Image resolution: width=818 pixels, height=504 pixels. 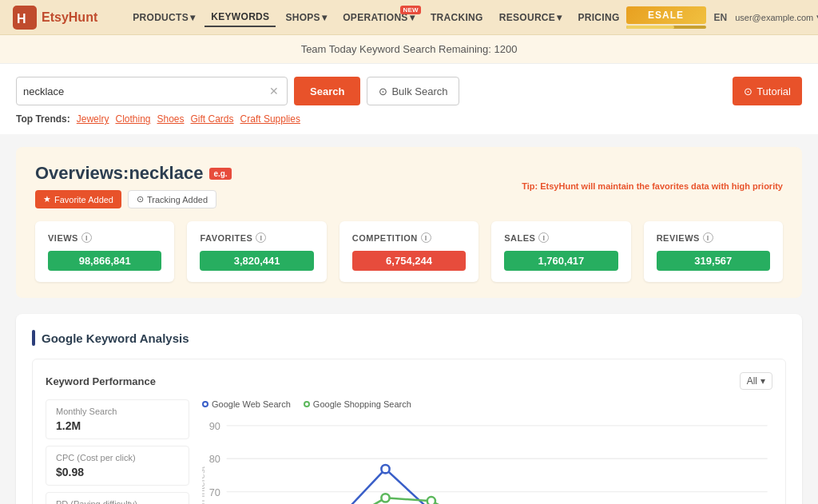 What do you see at coordinates (152, 91) in the screenshot?
I see `search-input-wrap: ✕` at bounding box center [152, 91].